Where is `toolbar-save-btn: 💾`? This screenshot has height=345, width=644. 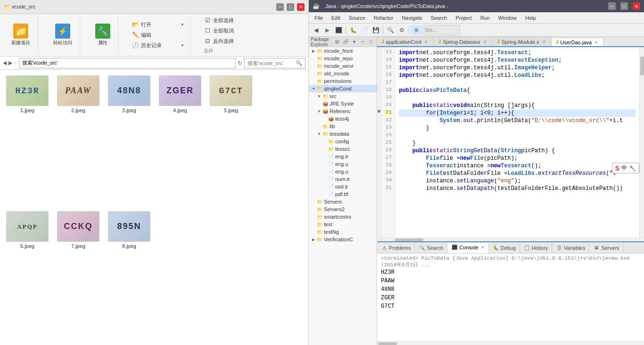 toolbar-save-btn: 💾 is located at coordinates (376, 30).